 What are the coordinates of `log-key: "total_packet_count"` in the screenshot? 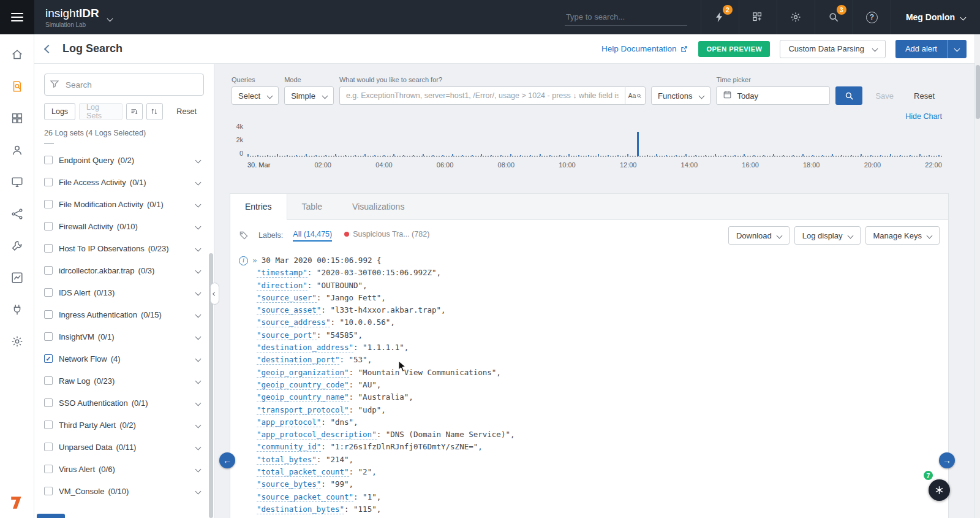 It's located at (303, 472).